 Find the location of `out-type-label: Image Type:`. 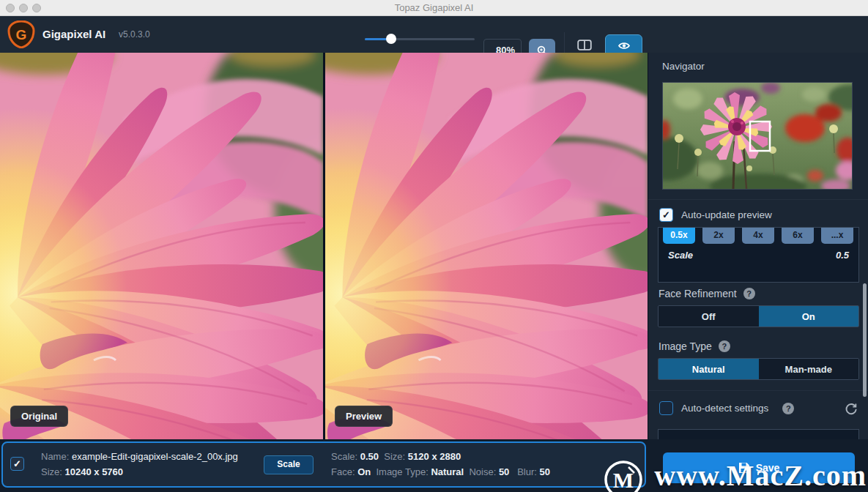

out-type-label: Image Type: is located at coordinates (401, 471).